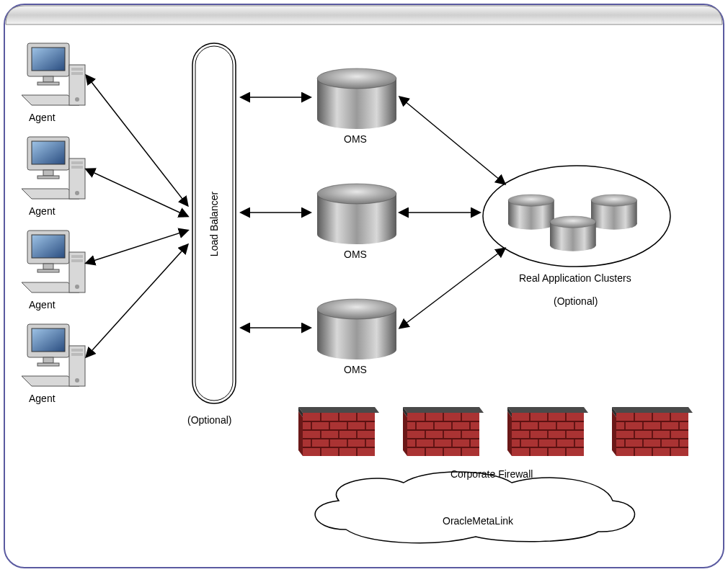  Describe the element at coordinates (137, 246) in the screenshot. I see `arrow-agent3-lb` at that location.